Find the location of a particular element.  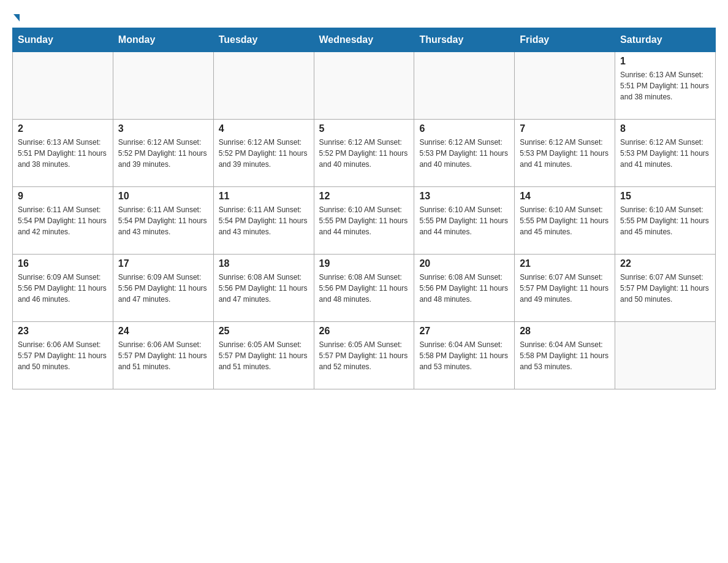

calendar-cell: 2Sunrise: 6:13 AM Sunset: 5:51 PM Daylig… is located at coordinates (63, 153).